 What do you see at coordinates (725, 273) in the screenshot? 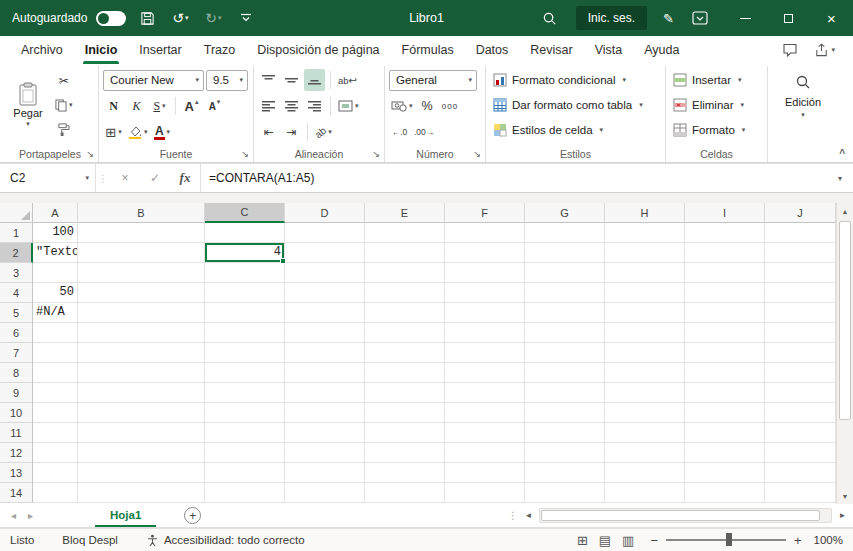
I see `cell-I3` at bounding box center [725, 273].